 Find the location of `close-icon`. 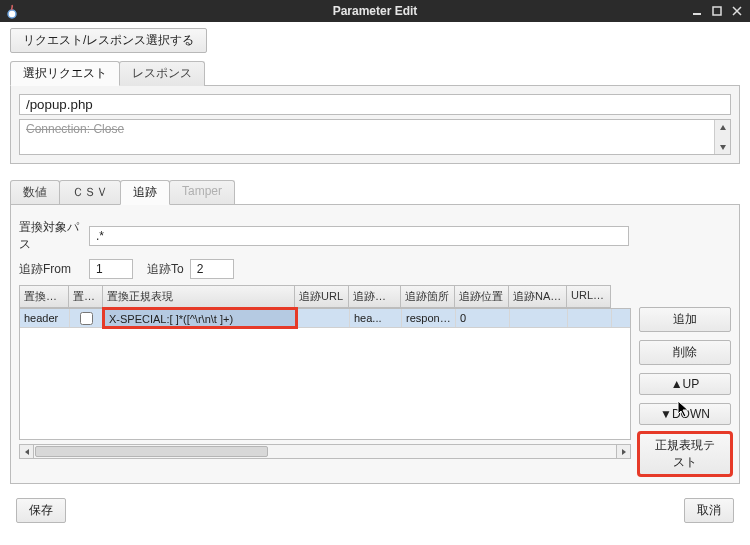

close-icon is located at coordinates (737, 11).